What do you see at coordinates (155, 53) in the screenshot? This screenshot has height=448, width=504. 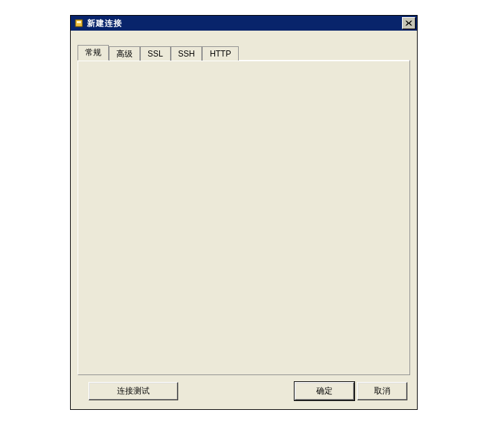 I see `tab-ssl: SSL` at bounding box center [155, 53].